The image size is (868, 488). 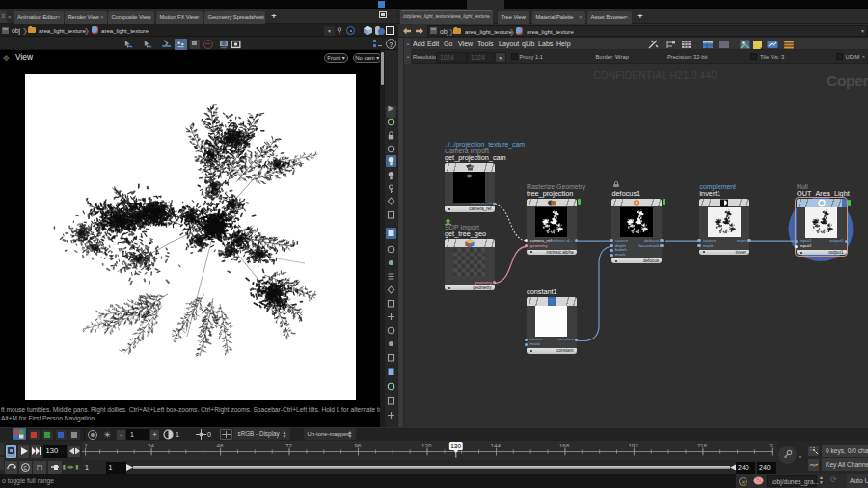 I want to click on svg-text: 168, so click(x=565, y=446).